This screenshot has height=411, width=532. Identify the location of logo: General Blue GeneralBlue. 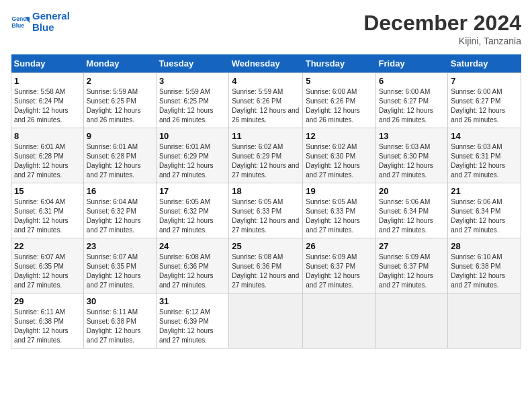
(40, 21).